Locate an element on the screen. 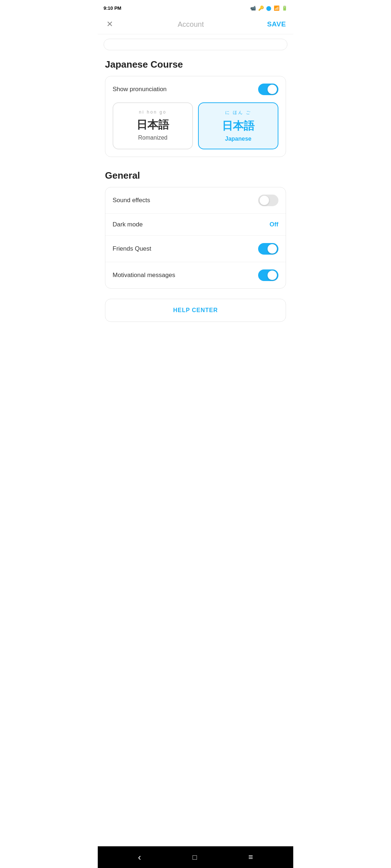 The width and height of the screenshot is (391, 868). save-button: SAVE is located at coordinates (277, 24).